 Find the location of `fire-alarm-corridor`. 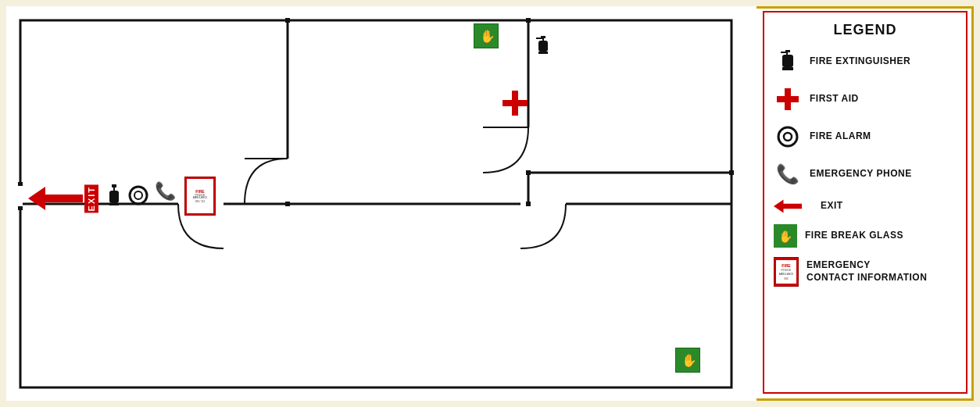

fire-alarm-corridor is located at coordinates (138, 197).